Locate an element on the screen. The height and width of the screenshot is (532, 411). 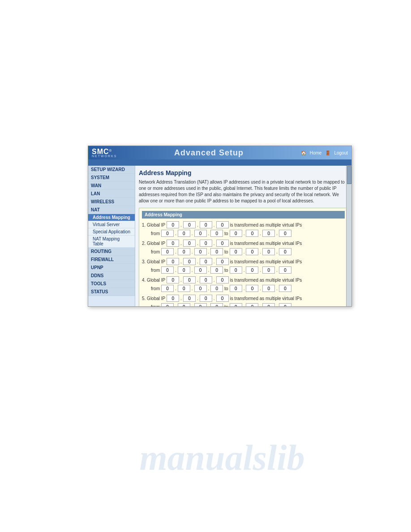
sidebar-item-upnp: UPnP is located at coordinates (111, 268).